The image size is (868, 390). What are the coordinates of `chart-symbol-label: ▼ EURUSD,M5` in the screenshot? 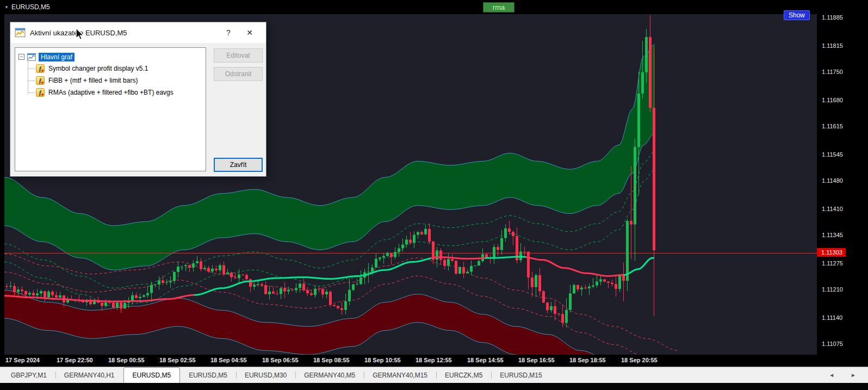 It's located at (27, 7).